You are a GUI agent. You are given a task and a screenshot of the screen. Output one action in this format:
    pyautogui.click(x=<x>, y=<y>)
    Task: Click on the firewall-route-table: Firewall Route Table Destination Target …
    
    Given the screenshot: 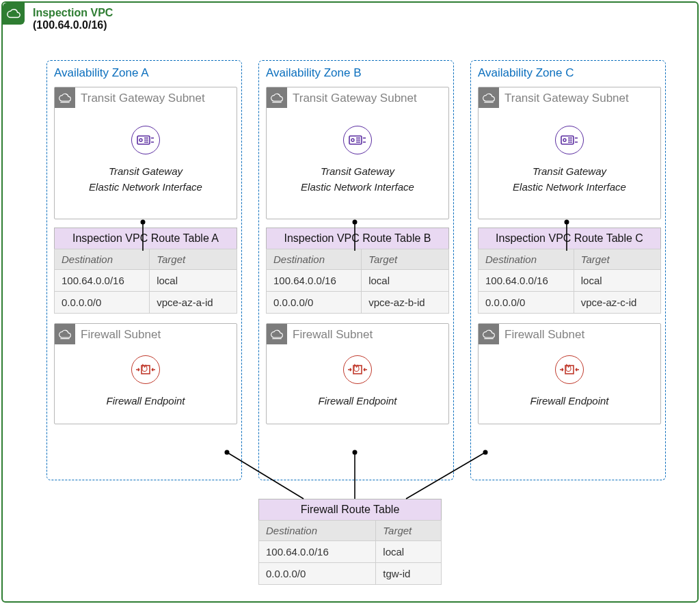 What is the action you would take?
    pyautogui.click(x=350, y=542)
    